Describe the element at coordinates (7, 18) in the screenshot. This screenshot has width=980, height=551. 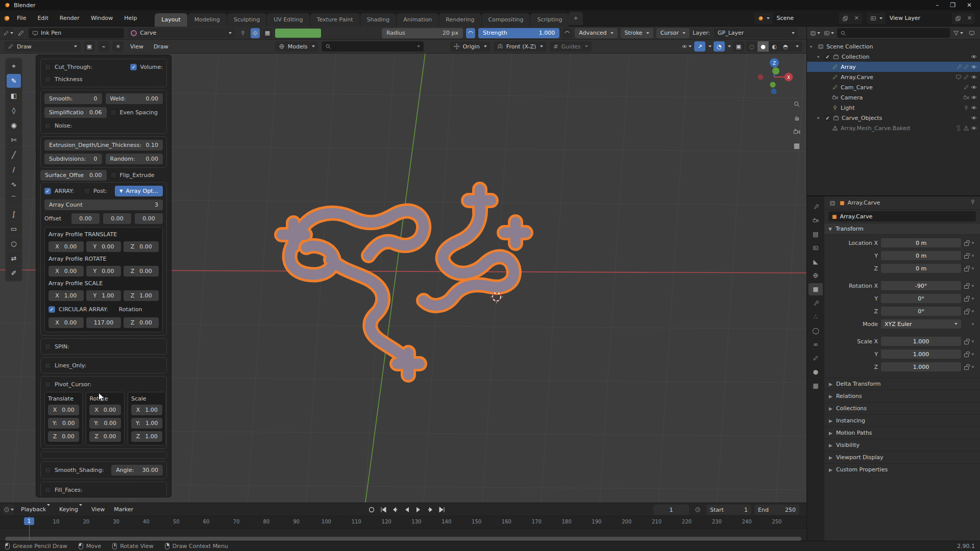
I see `blender-menu-icon` at that location.